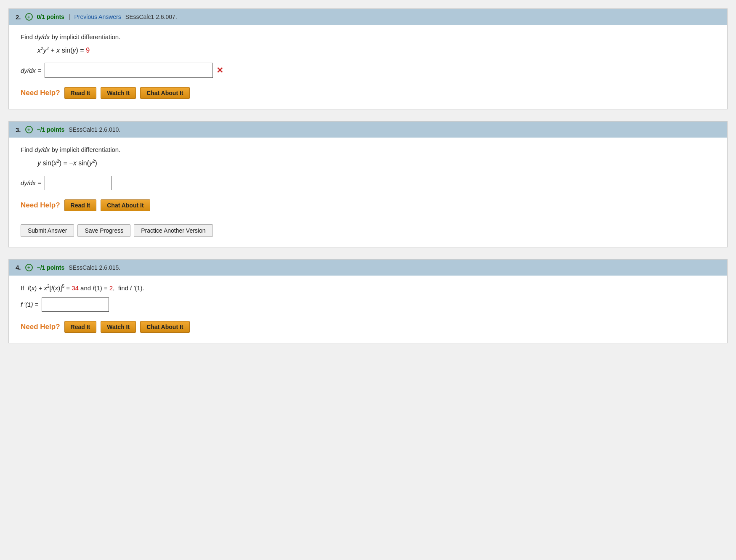  Describe the element at coordinates (151, 17) in the screenshot. I see `problem-2-id: SEssCalc1 2.6.007.` at that location.